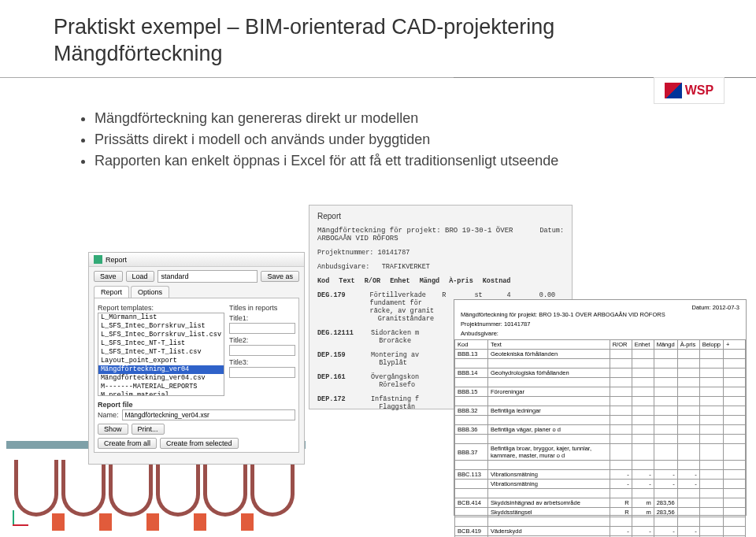 This screenshot has height=537, width=756. What do you see at coordinates (600, 513) in the screenshot?
I see `excel-subrow: SkyddsstängselRm283,56` at bounding box center [600, 513].